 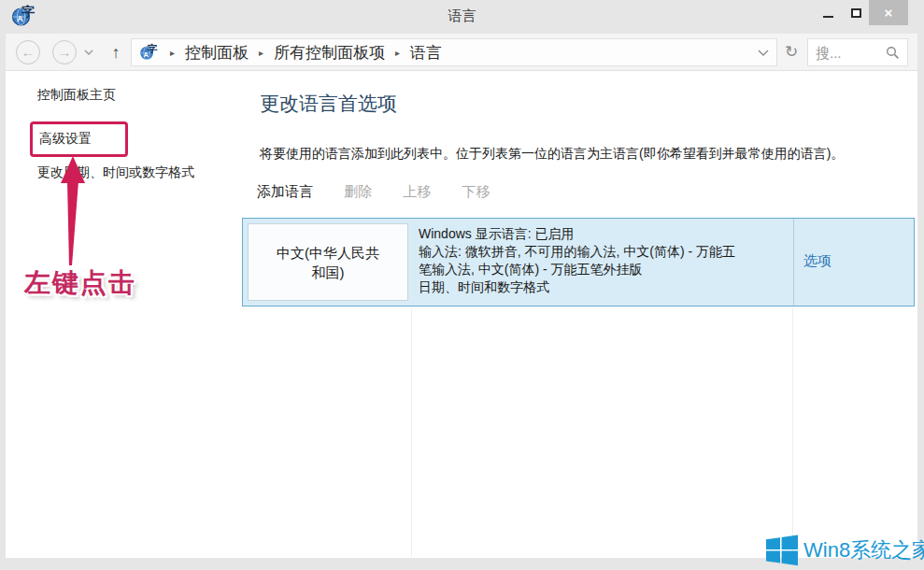 What do you see at coordinates (77, 95) in the screenshot?
I see `sidebar-item-control-panel-home: 控制面板主页` at bounding box center [77, 95].